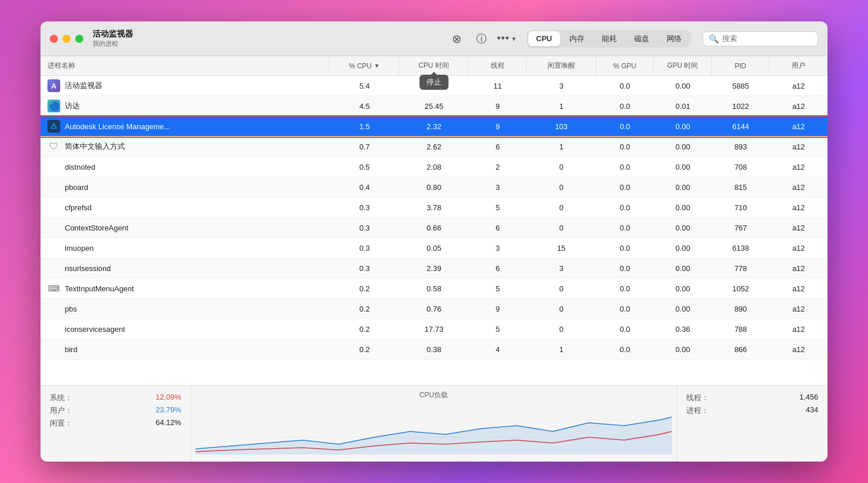 This screenshot has height=483, width=868. Describe the element at coordinates (609, 39) in the screenshot. I see `tab-energy: 能耗` at that location.